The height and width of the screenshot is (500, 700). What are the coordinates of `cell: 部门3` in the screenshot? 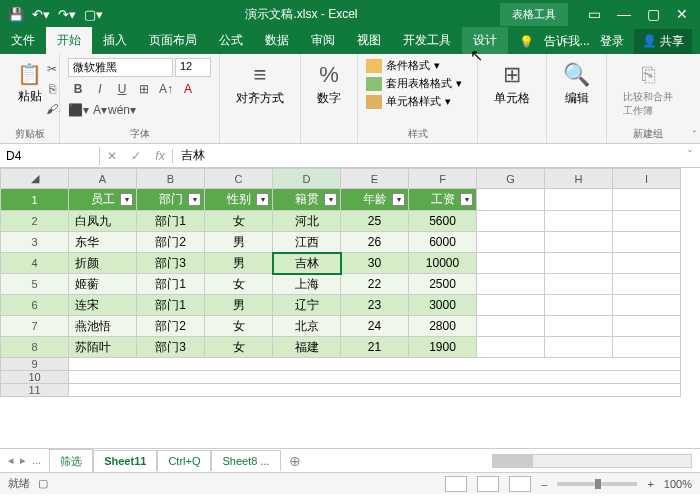 It's located at (171, 348).